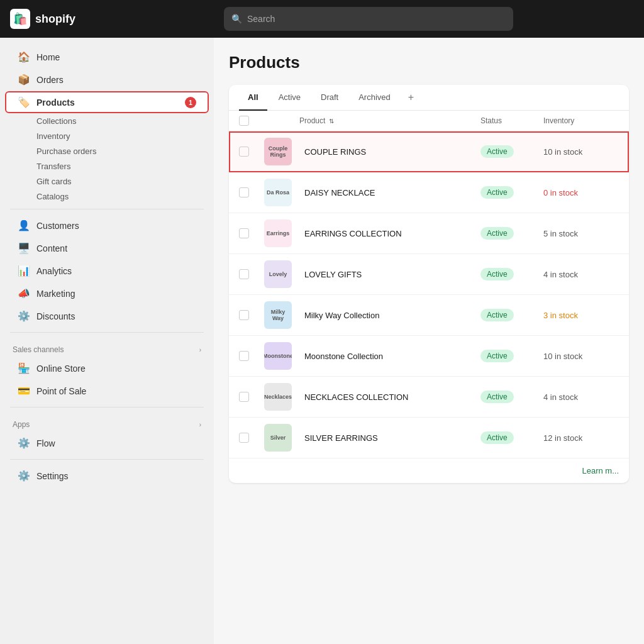 The width and height of the screenshot is (644, 644). Describe the element at coordinates (261, 19) in the screenshot. I see `search-placeholder: Search` at that location.